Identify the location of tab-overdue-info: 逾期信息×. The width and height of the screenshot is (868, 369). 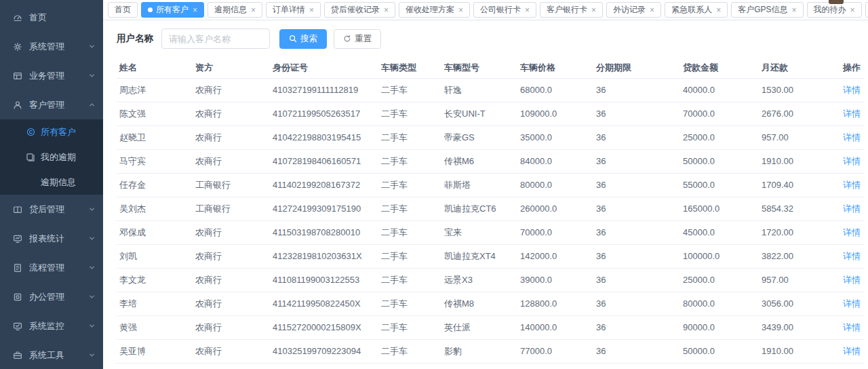
(235, 9).